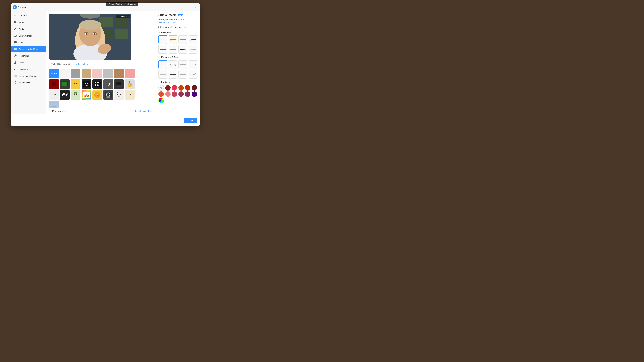 The image size is (644, 362). What do you see at coordinates (190, 120) in the screenshot?
I see `close-main-button: Close` at bounding box center [190, 120].